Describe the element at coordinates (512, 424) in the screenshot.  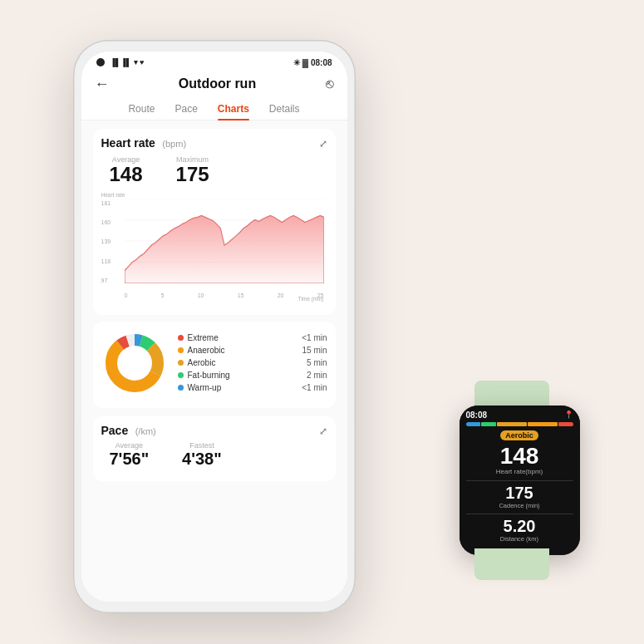
I see `hr-bar-aerobic` at that location.